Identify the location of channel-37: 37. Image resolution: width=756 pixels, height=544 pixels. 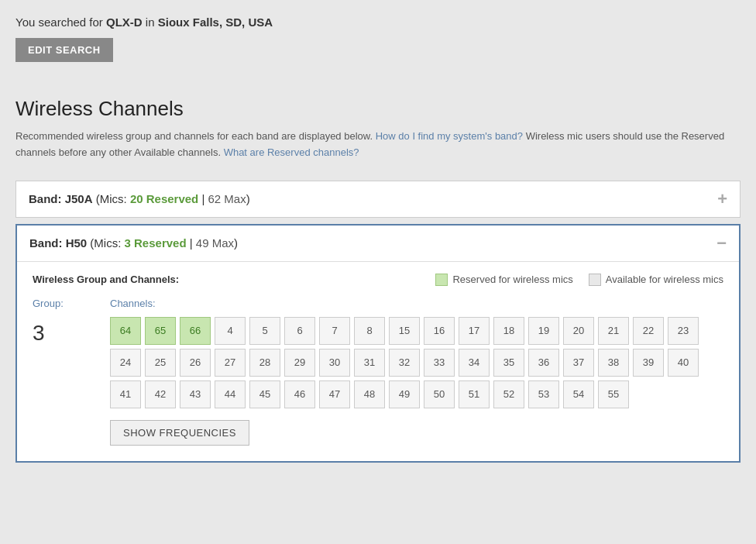
(579, 363).